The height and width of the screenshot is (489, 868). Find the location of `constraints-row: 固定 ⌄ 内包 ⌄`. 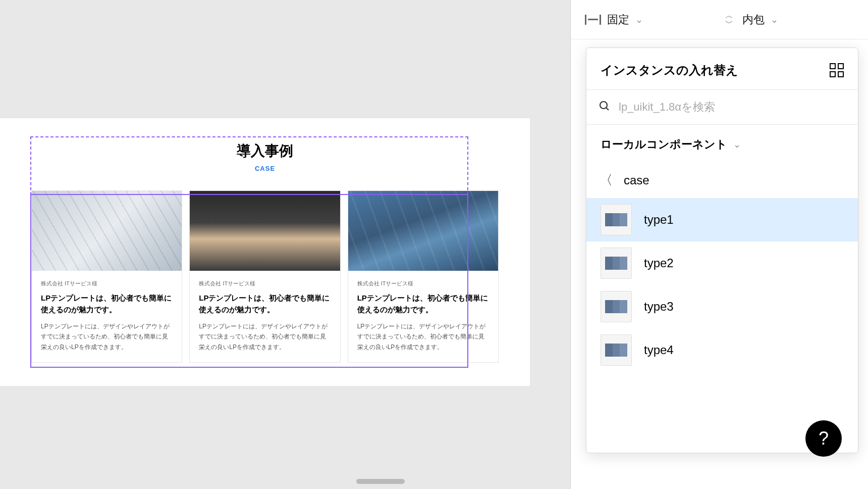

constraints-row: 固定 ⌄ 内包 ⌄ is located at coordinates (720, 20).